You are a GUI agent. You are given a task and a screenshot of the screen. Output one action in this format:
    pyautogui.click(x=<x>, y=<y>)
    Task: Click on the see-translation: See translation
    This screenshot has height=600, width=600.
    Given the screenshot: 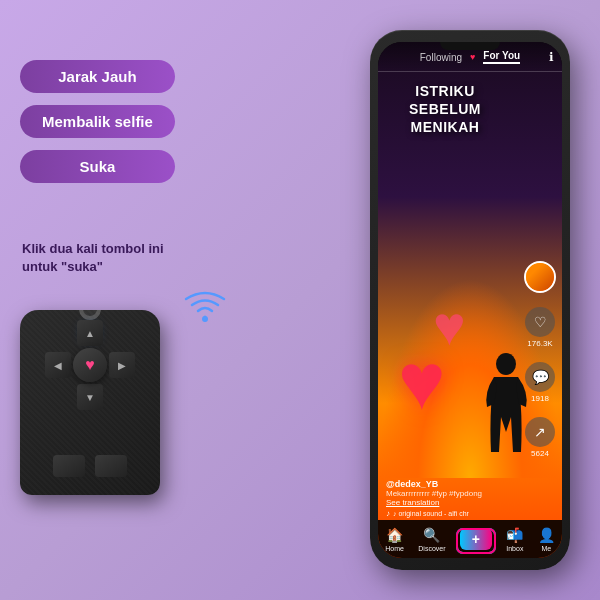 What is the action you would take?
    pyautogui.click(x=452, y=502)
    